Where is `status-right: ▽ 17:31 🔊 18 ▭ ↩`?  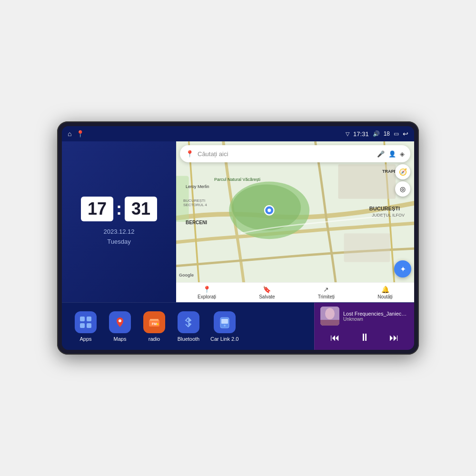 status-right: ▽ 17:31 🔊 18 ▭ ↩ is located at coordinates (377, 134).